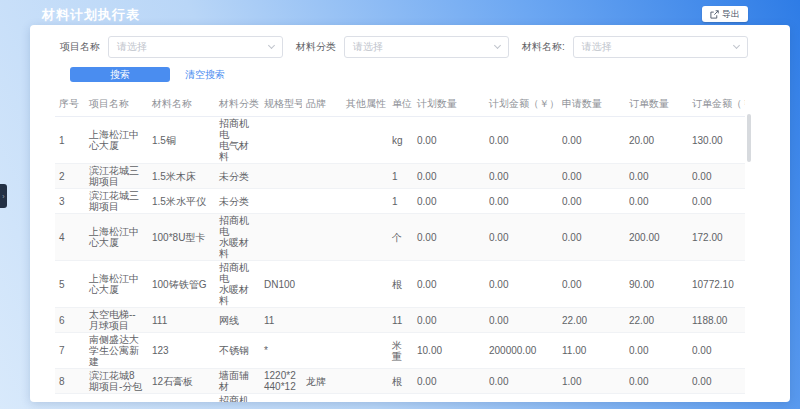 The width and height of the screenshot is (800, 409). I want to click on column-header: 计划金额（￥）, so click(522, 104).